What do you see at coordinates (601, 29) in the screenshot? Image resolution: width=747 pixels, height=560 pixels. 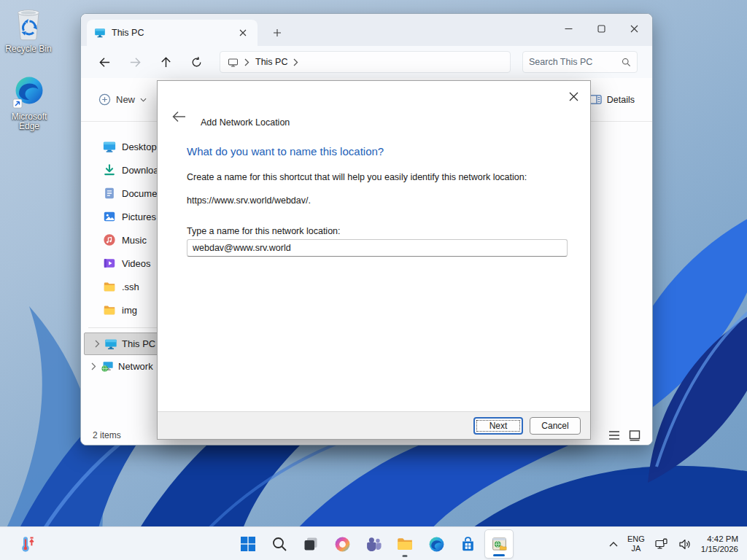 I see `maximize-icon` at bounding box center [601, 29].